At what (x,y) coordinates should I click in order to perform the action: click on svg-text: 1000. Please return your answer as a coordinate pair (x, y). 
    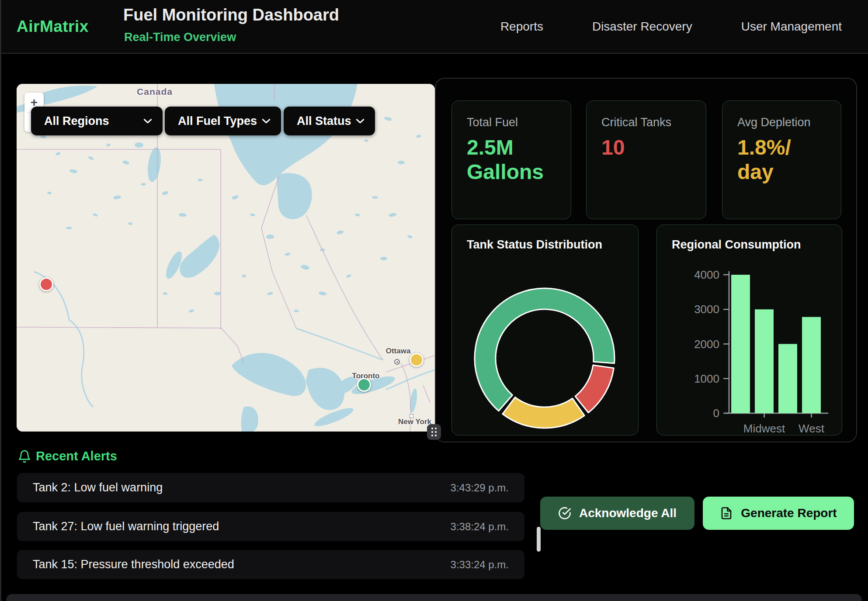
    Looking at the image, I should click on (707, 379).